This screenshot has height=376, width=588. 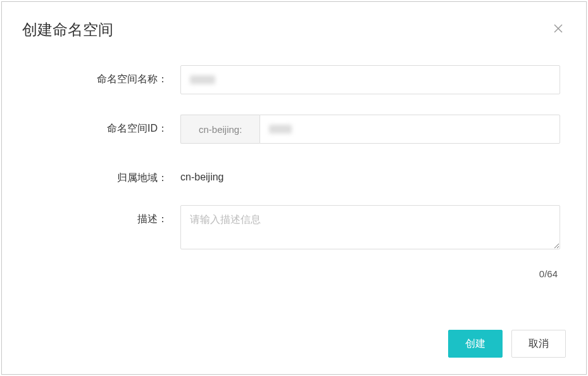 I want to click on namespace-name-redacted-value, so click(x=203, y=80).